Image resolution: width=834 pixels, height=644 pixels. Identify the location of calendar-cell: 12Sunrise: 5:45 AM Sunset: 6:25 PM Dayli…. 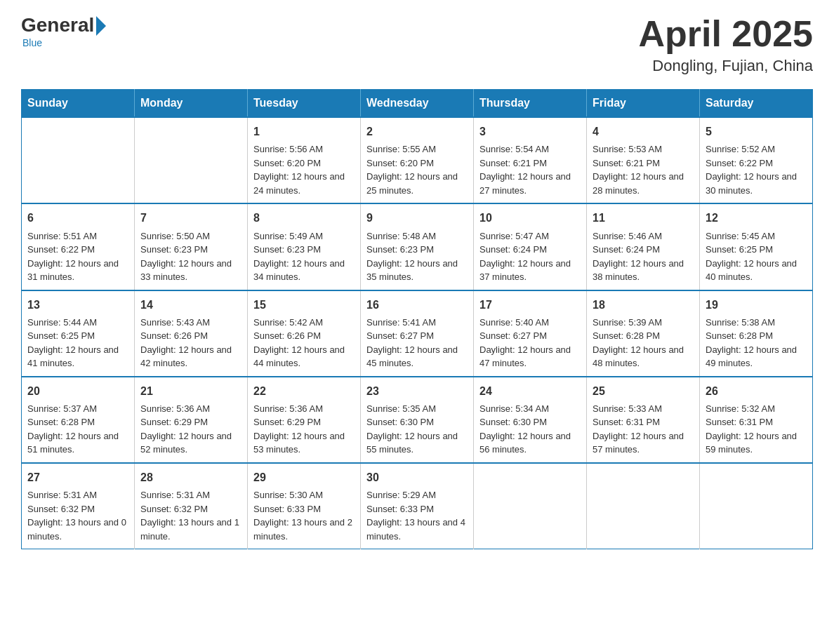
(757, 247).